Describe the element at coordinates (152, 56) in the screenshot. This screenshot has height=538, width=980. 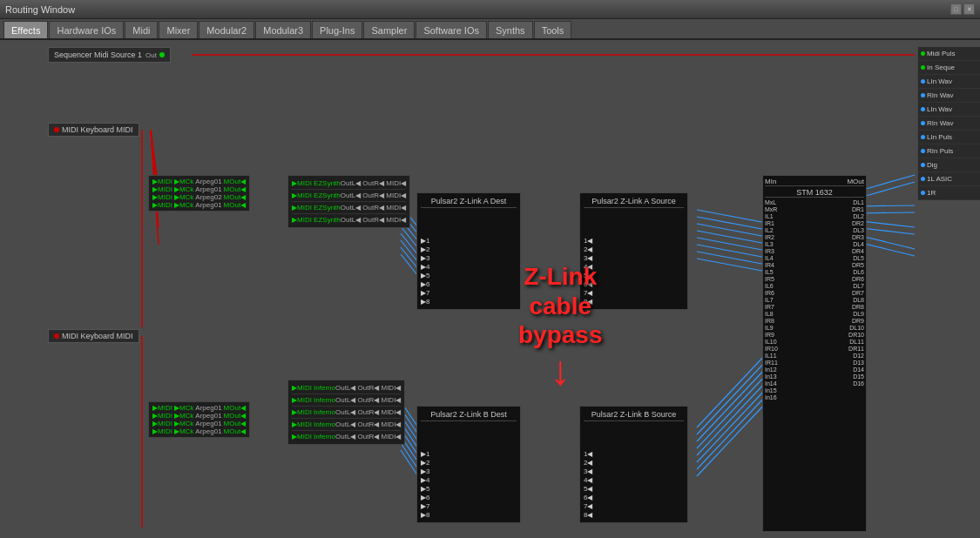
I see `sequencer-out-label: Out` at that location.